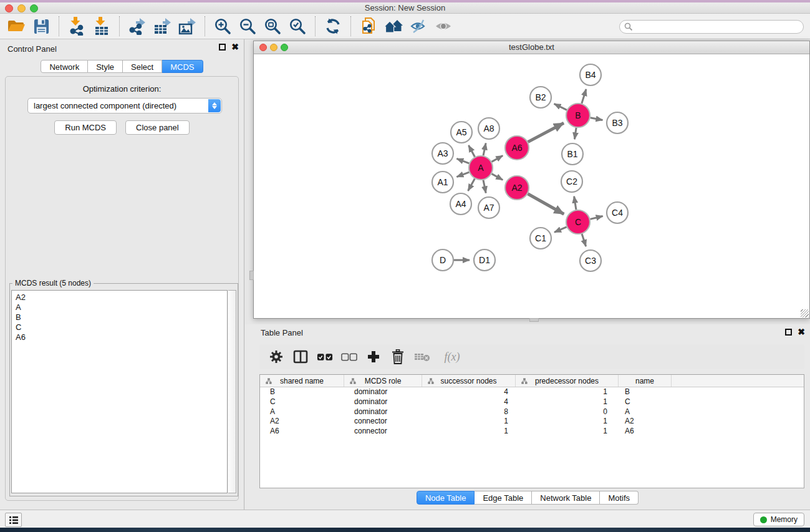 The height and width of the screenshot is (532, 810). Describe the element at coordinates (263, 47) in the screenshot. I see `close-view-button` at that location.